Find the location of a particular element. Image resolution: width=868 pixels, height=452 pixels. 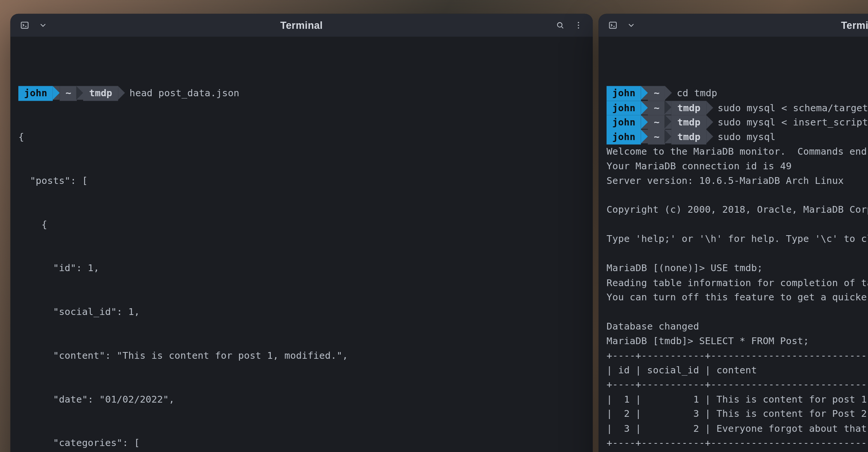

output-line: "posts": [ is located at coordinates (302, 181).